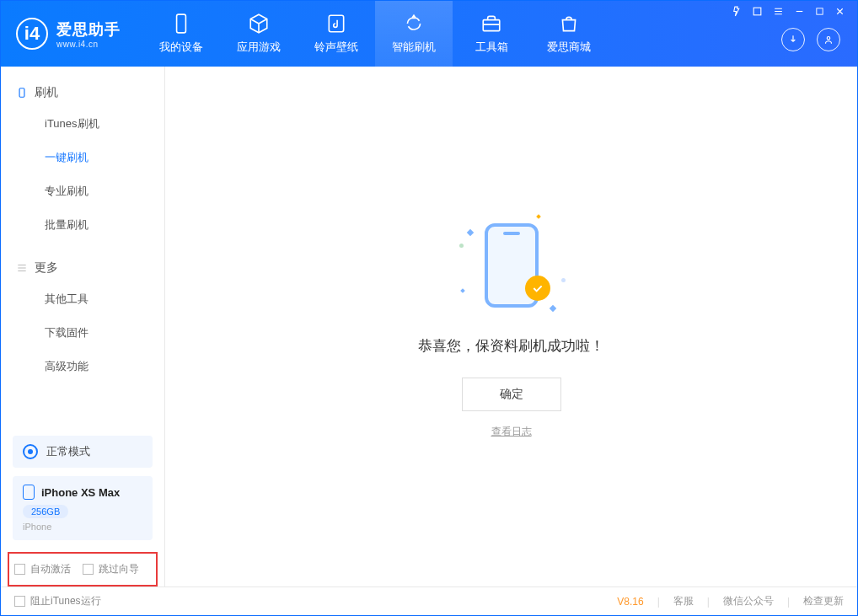 The height and width of the screenshot is (616, 858). What do you see at coordinates (88, 44) in the screenshot?
I see `app-url: www.i4.cn` at bounding box center [88, 44].